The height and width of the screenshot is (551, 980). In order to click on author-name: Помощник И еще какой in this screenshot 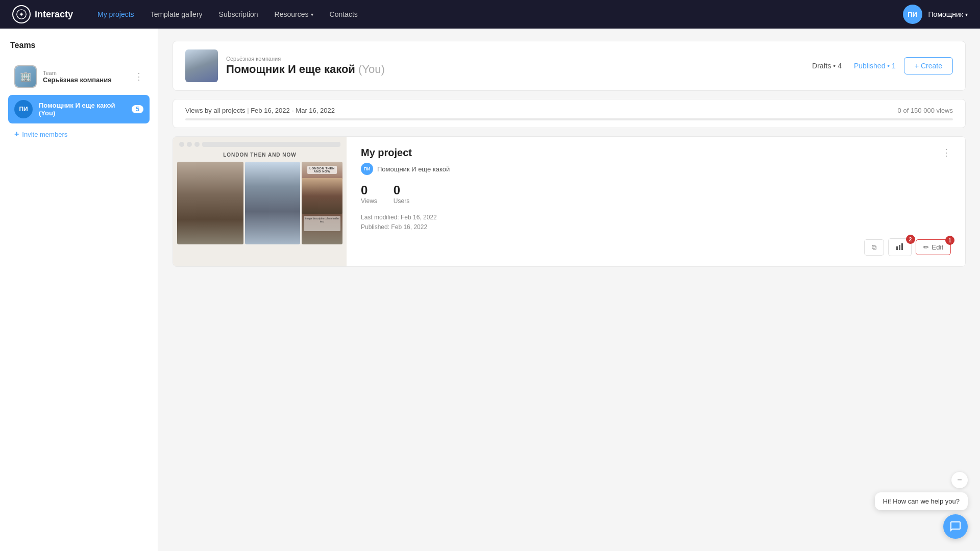, I will do `click(413, 169)`.